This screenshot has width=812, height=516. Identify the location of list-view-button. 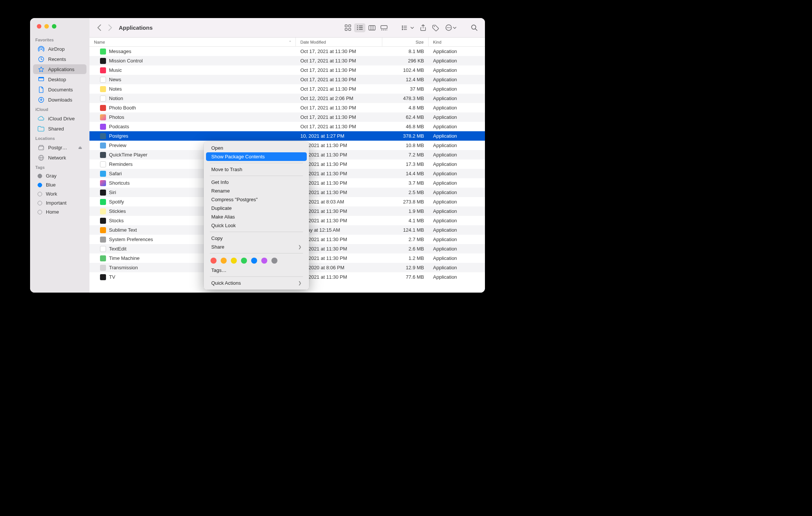
(360, 28).